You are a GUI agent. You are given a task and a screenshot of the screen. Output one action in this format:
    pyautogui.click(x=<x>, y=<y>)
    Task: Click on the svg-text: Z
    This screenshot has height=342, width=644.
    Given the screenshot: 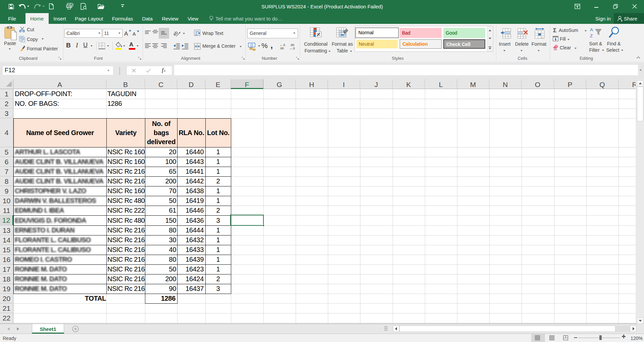 What is the action you would take?
    pyautogui.click(x=591, y=36)
    